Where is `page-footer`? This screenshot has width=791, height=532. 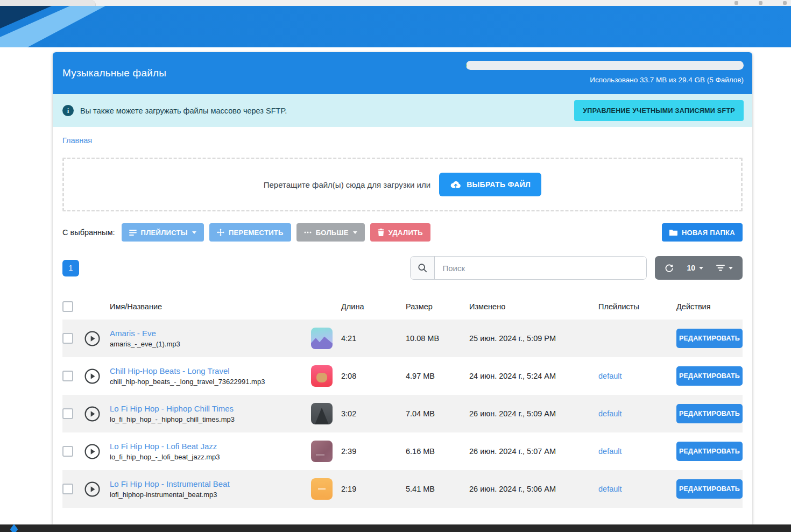 page-footer is located at coordinates (396, 528).